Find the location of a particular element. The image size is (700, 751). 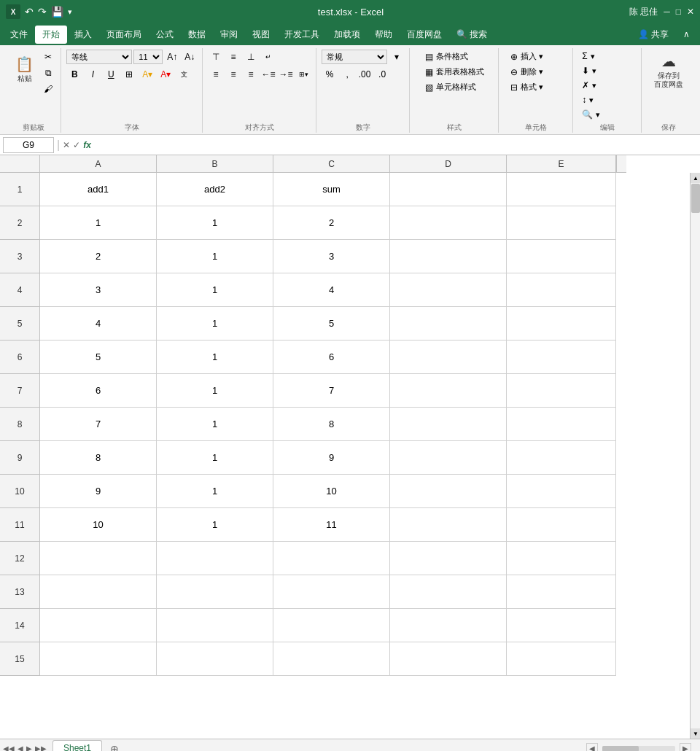

undo-btn: ↶ is located at coordinates (29, 12).